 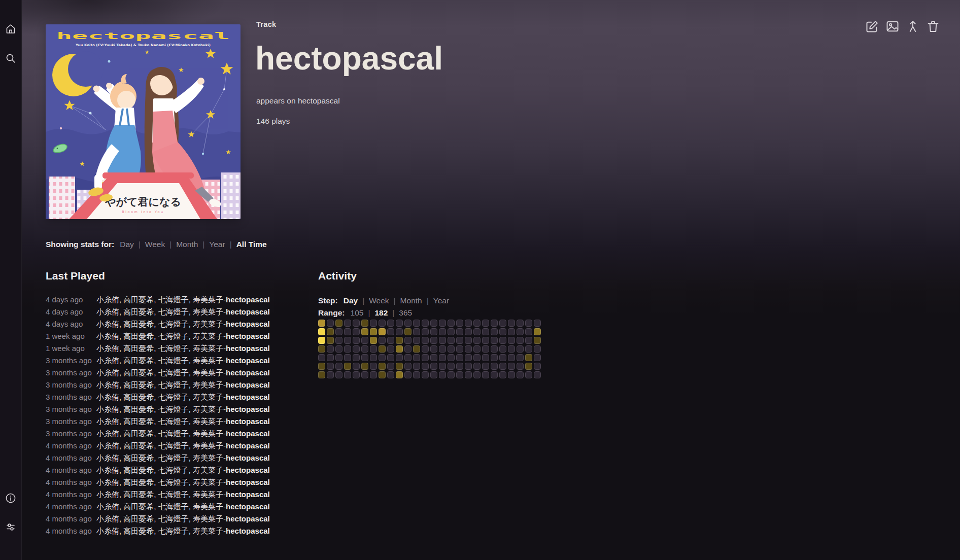 What do you see at coordinates (187, 244) in the screenshot?
I see `stats-option-month: Month` at bounding box center [187, 244].